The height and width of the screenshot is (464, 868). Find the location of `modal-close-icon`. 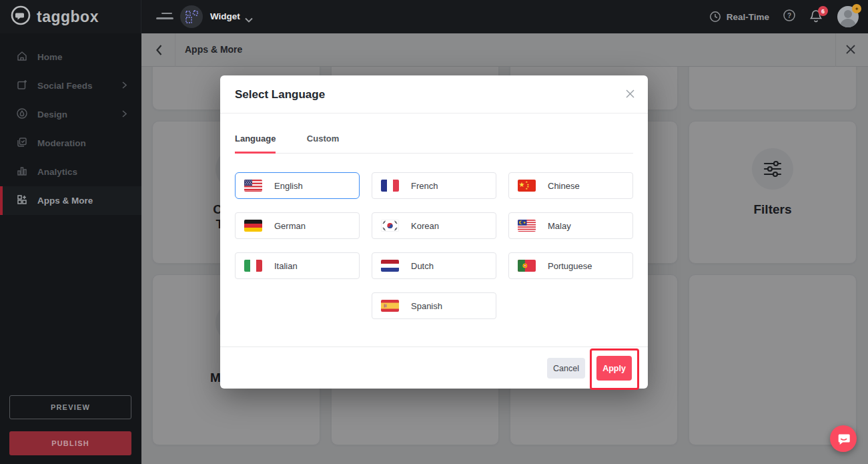

modal-close-icon is located at coordinates (631, 95).